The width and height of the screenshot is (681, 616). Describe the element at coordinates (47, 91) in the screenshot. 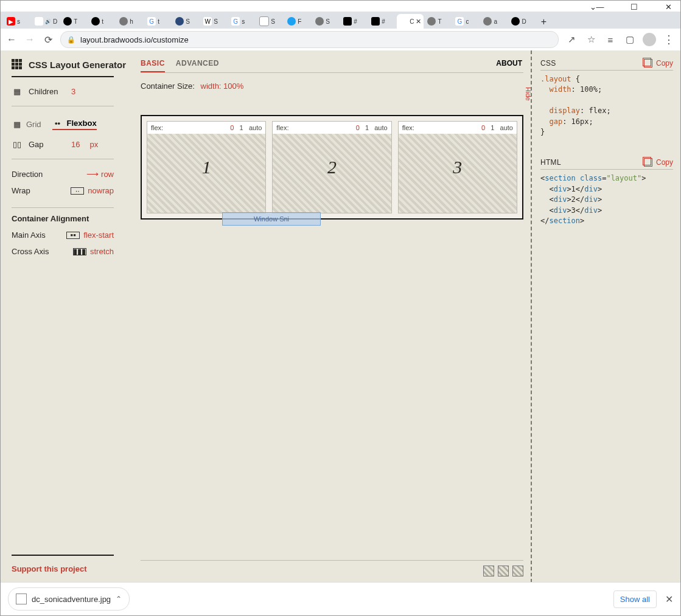

I see `children-label: Children` at that location.